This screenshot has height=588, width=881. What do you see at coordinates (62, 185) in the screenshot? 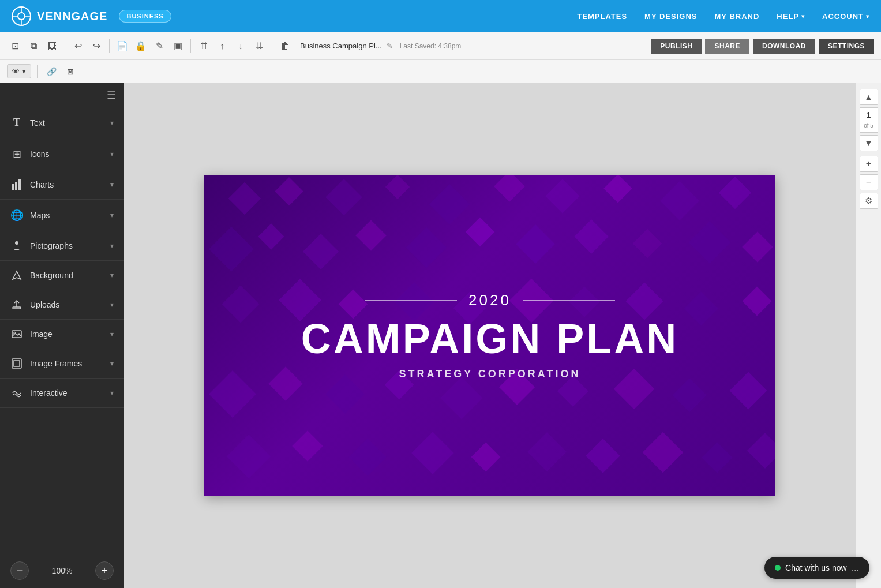
I see `sidebar-item-charts: Charts ▾` at bounding box center [62, 185].